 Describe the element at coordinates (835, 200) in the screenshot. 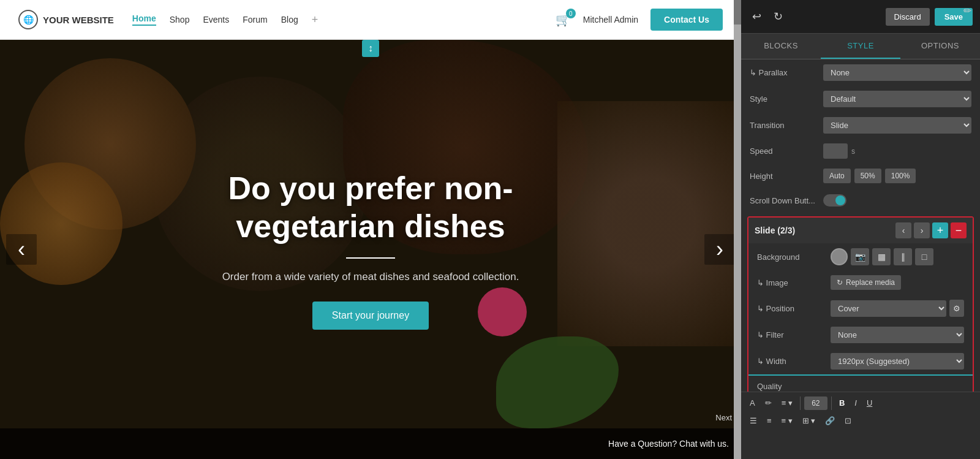

I see `scroll-down-toggle` at that location.